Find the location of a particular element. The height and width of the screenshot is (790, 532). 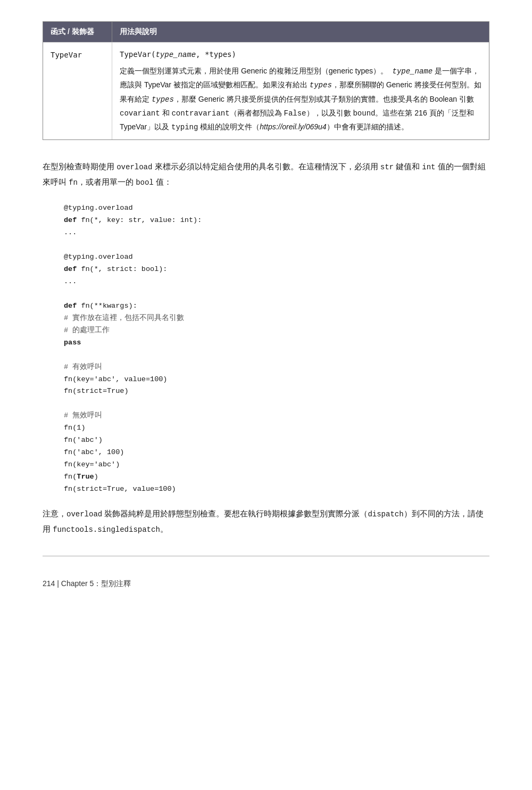

code-line-invalid-4: fn(key='abc') is located at coordinates (277, 465).